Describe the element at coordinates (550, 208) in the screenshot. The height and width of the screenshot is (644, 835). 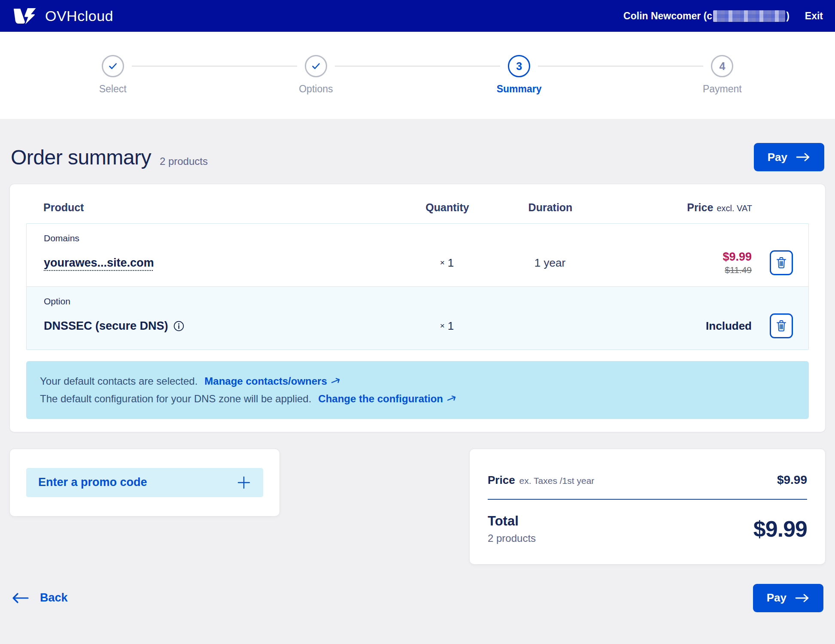
I see `column-header-duration: Duration` at that location.